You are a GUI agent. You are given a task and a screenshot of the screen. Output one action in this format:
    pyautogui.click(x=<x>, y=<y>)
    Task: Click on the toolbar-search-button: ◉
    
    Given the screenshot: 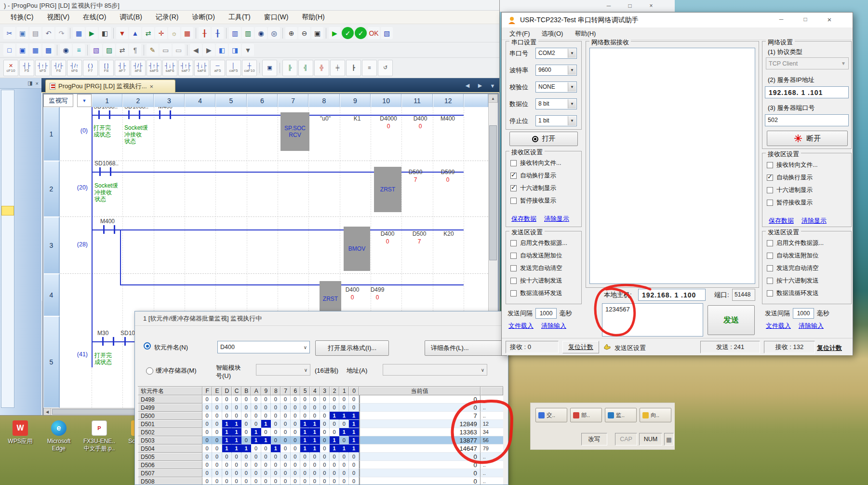 What is the action you would take?
    pyautogui.click(x=66, y=50)
    